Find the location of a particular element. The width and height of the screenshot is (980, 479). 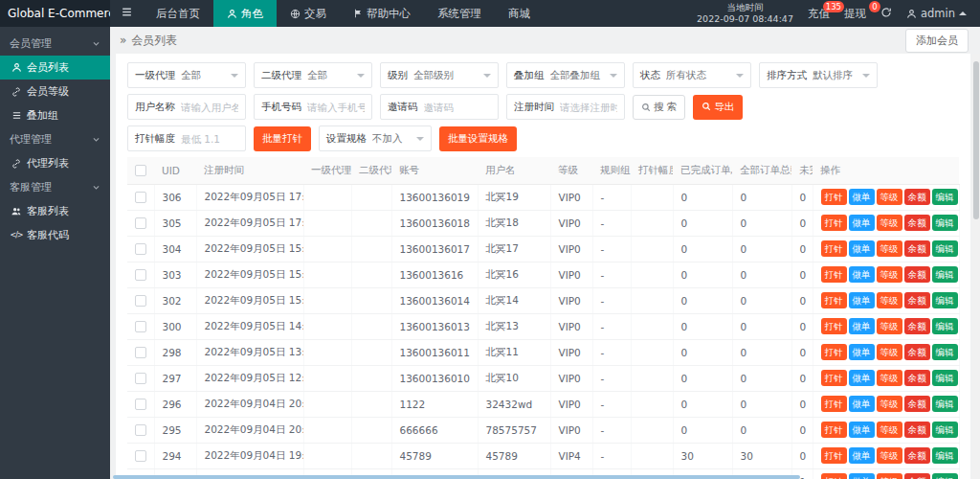

vertical-scrollbar is located at coordinates (976, 266).